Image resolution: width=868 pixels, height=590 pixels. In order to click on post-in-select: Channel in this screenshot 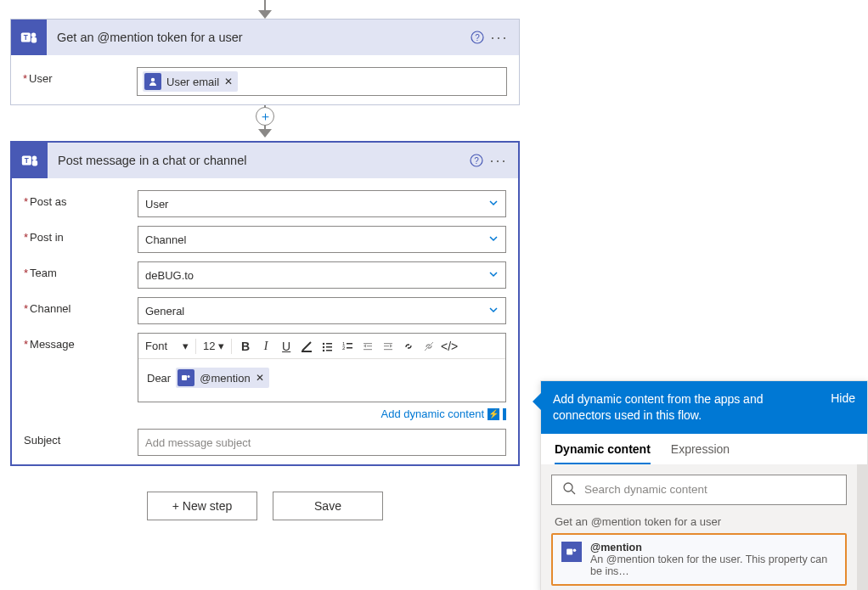, I will do `click(322, 239)`.